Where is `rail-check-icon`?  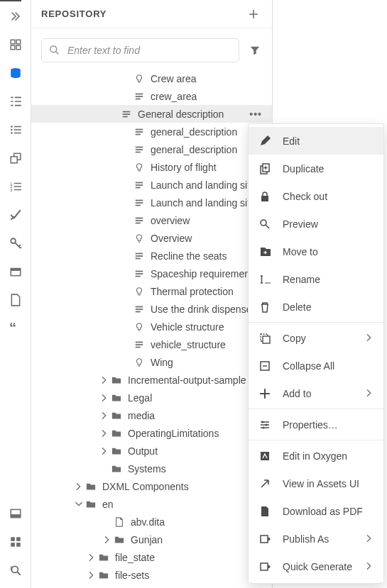 rail-check-icon is located at coordinates (16, 215).